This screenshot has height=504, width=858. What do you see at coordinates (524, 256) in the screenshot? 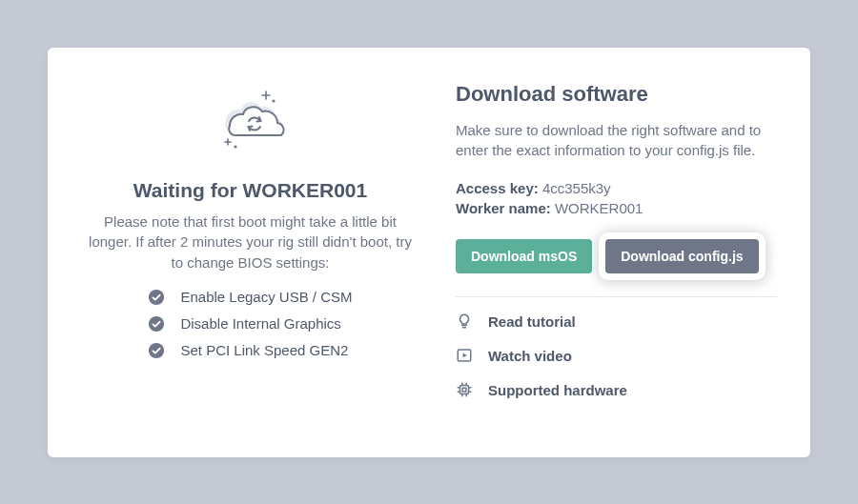
I see `download-msos-button: Download msOS` at bounding box center [524, 256].